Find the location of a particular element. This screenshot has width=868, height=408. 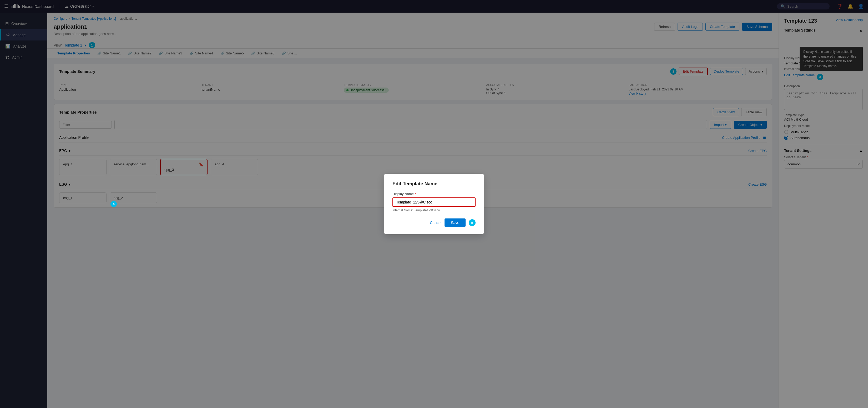

modal-display-name-input is located at coordinates (434, 202).